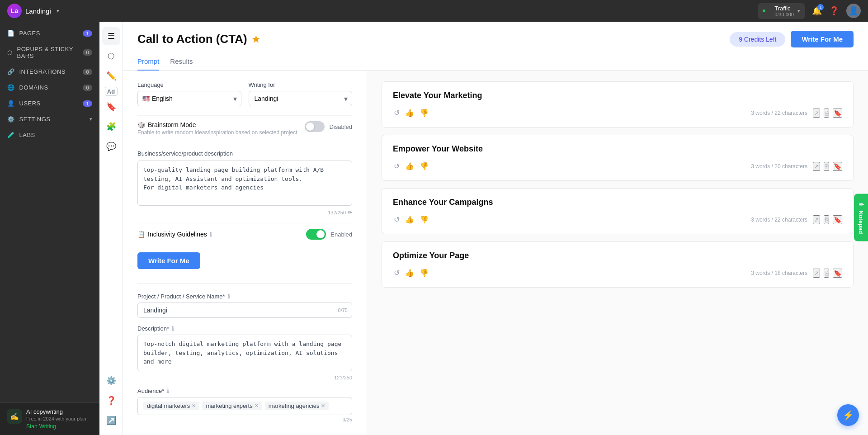 The height and width of the screenshot is (435, 868). Describe the element at coordinates (111, 56) in the screenshot. I see `icon-btn-layers: ⬡` at that location.